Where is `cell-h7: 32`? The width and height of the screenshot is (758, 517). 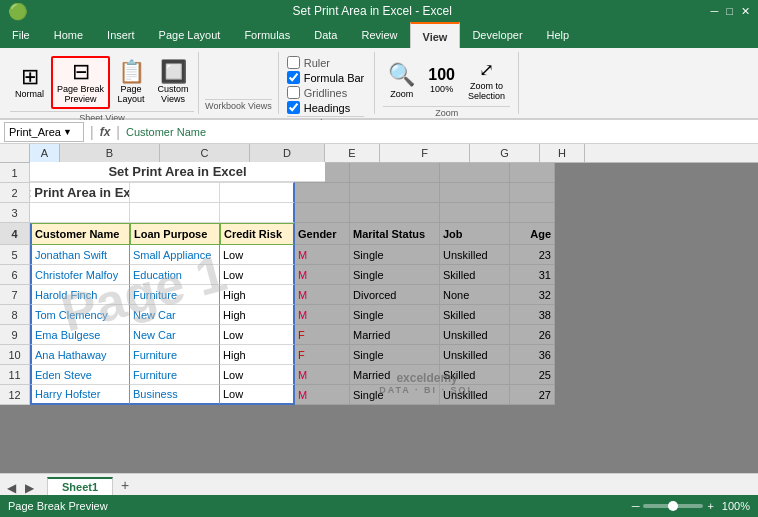
cell-h7: 32 is located at coordinates (532, 295).